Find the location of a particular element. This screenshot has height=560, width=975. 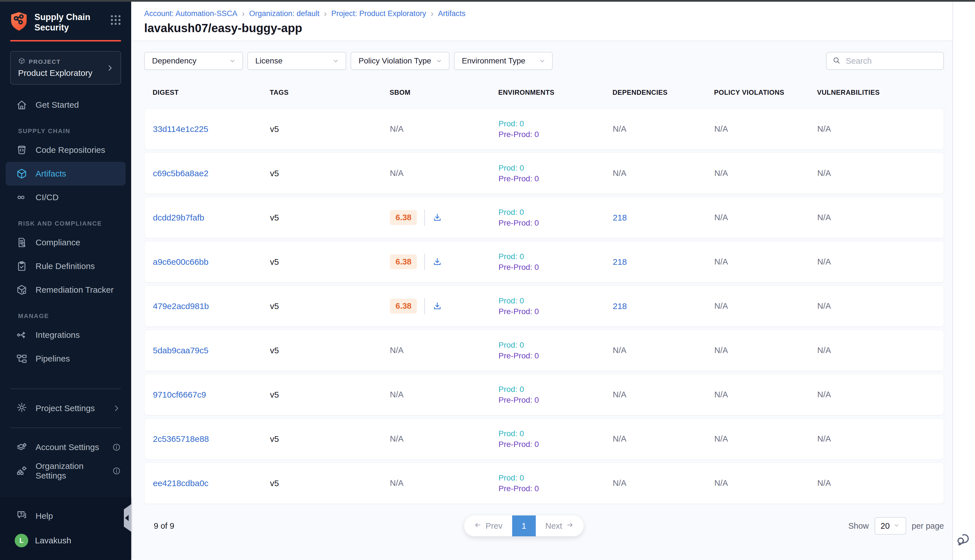

artifact-digest-link: c69c5b6a8ae2 is located at coordinates (181, 173).